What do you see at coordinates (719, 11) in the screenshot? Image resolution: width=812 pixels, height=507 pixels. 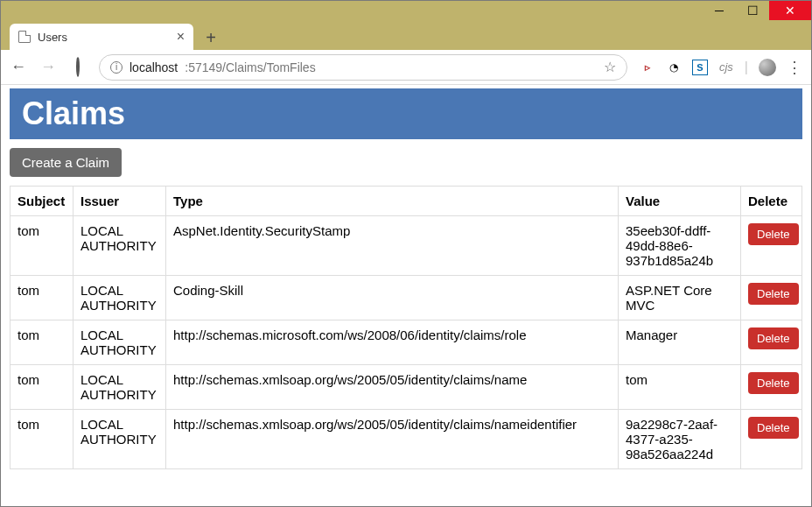 I see `window-minimize-button: ─` at bounding box center [719, 11].